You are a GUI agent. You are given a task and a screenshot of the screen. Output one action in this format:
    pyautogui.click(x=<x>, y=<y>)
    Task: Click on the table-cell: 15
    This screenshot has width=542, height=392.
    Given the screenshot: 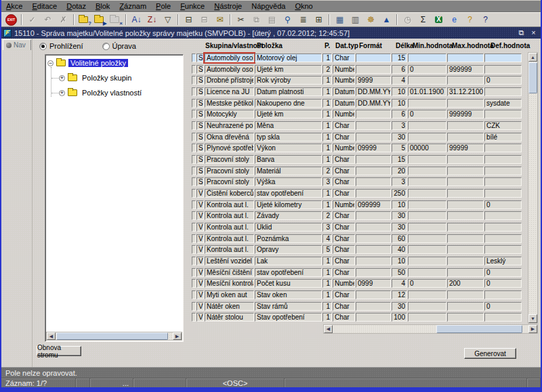 What is the action you would take?
    pyautogui.click(x=400, y=160)
    